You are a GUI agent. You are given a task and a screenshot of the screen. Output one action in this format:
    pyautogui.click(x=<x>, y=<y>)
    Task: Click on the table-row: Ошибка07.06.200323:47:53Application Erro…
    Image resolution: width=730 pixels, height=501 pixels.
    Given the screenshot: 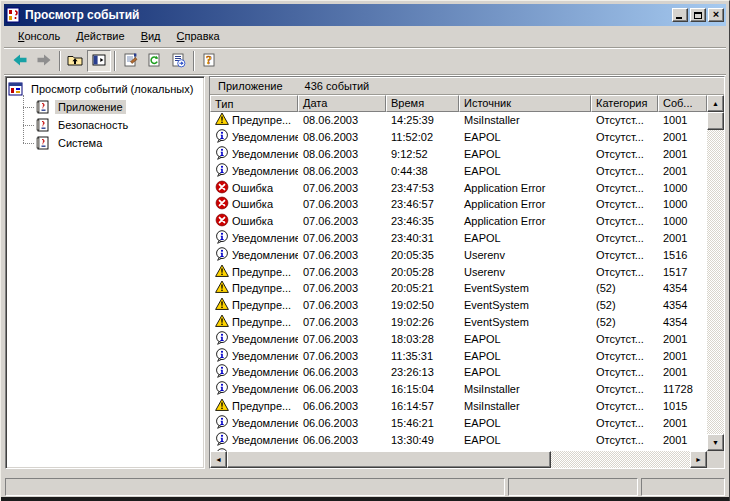 What is the action you would take?
    pyautogui.click(x=458, y=188)
    